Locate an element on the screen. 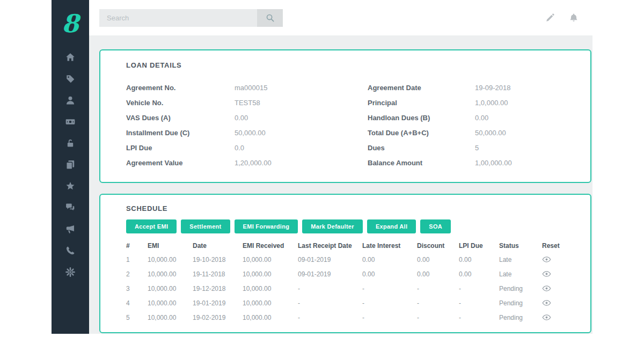 This screenshot has width=644, height=337. emi-forwarding-button: EMI Forwarding is located at coordinates (266, 226).